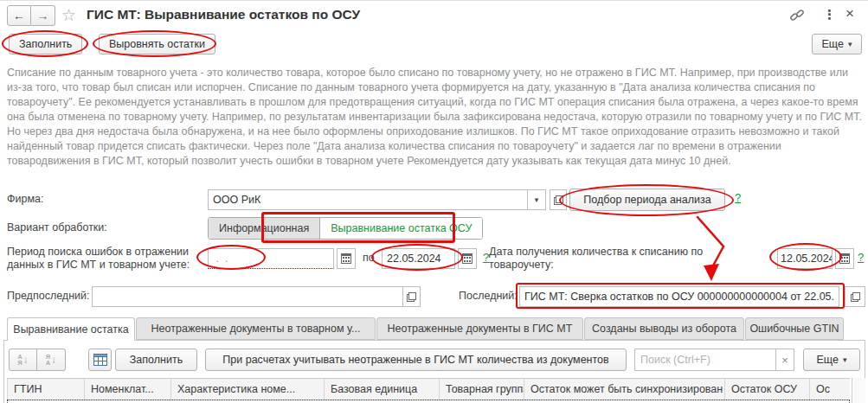 The height and width of the screenshot is (403, 868). I want to click on favorite-star-icon: ☆, so click(69, 16).